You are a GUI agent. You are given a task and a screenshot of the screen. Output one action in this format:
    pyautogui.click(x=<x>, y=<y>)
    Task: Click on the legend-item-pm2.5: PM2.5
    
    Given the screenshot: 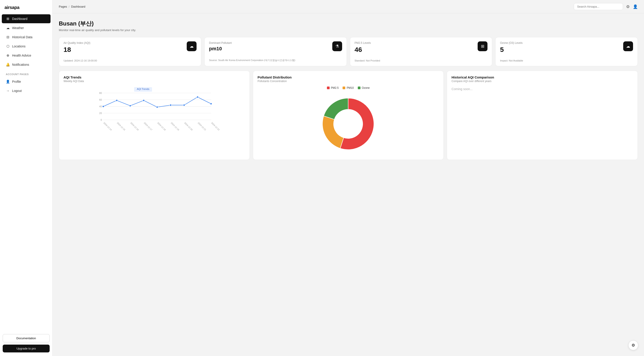 What is the action you would take?
    pyautogui.click(x=333, y=88)
    